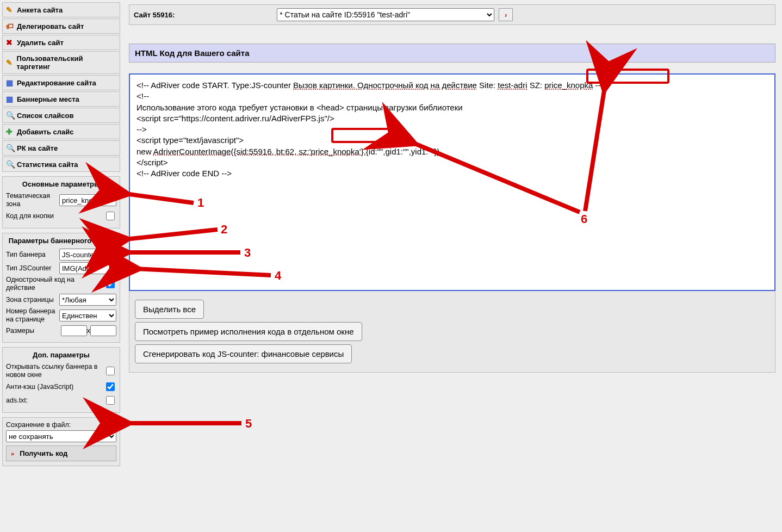  I want to click on panel-save-file: Сохранение в файл: не сохранять » Получи…, so click(61, 442).